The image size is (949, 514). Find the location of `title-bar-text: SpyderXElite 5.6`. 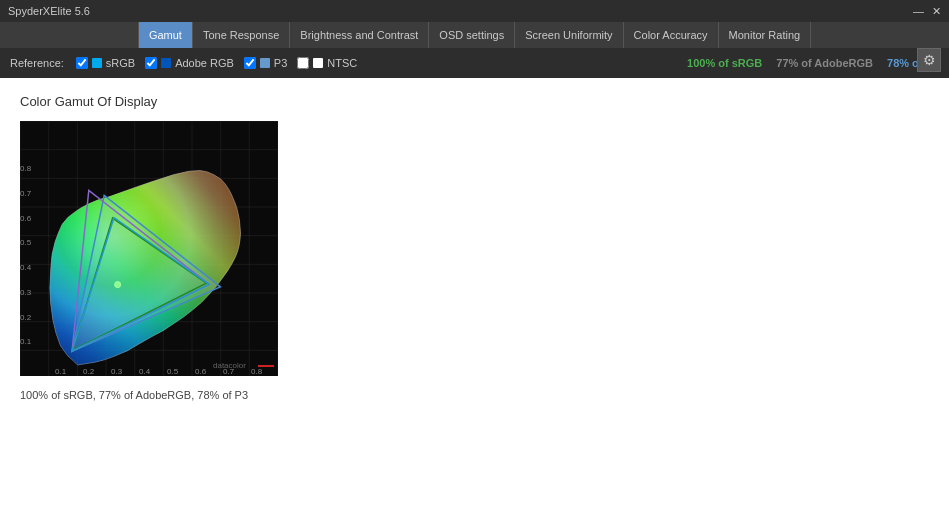

title-bar-text: SpyderXElite 5.6 is located at coordinates (49, 11).